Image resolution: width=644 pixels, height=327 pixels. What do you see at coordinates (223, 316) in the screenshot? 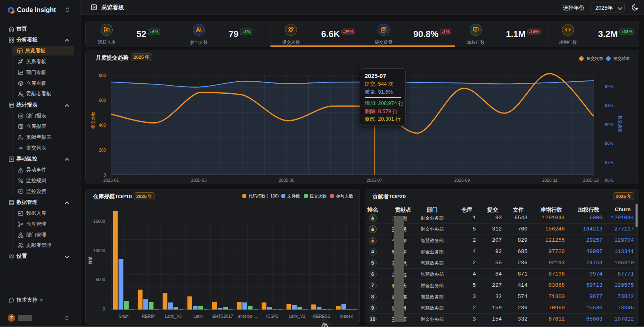
I see `svg-text: EHTS2017` at bounding box center [223, 316].